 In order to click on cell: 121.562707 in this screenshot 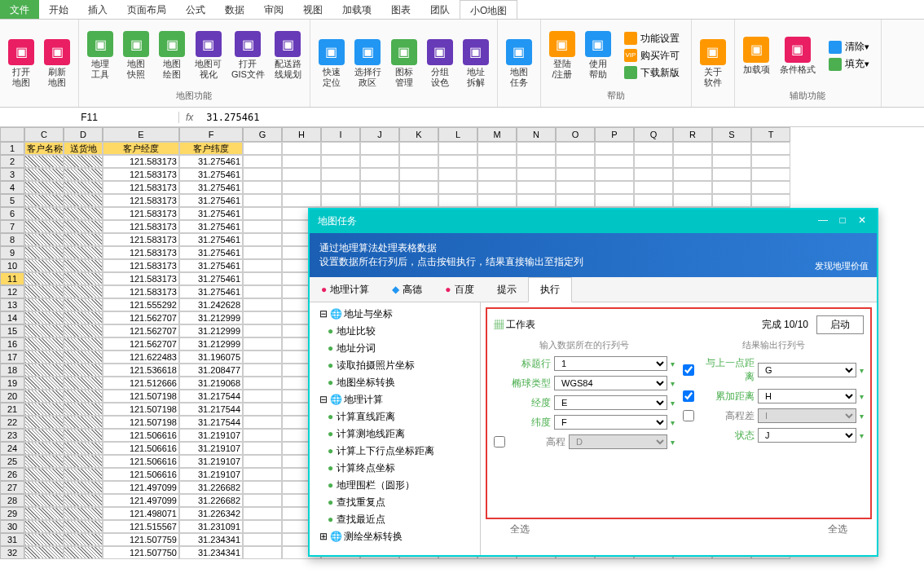, I will do `click(141, 344)`.